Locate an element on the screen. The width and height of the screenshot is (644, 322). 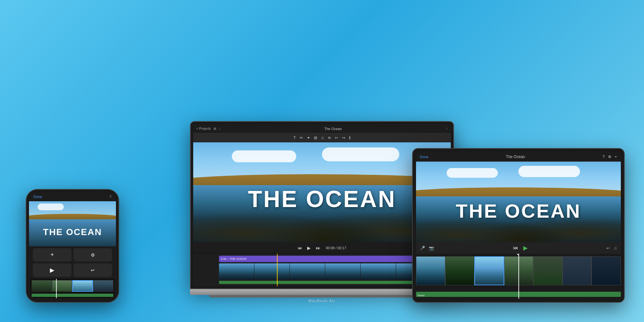
timeline-video-strip is located at coordinates (325, 271).